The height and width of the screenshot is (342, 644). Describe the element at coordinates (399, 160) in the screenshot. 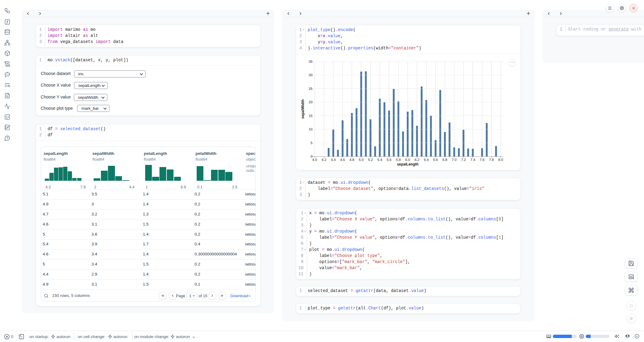

I see `svg-text: 5.8` at that location.